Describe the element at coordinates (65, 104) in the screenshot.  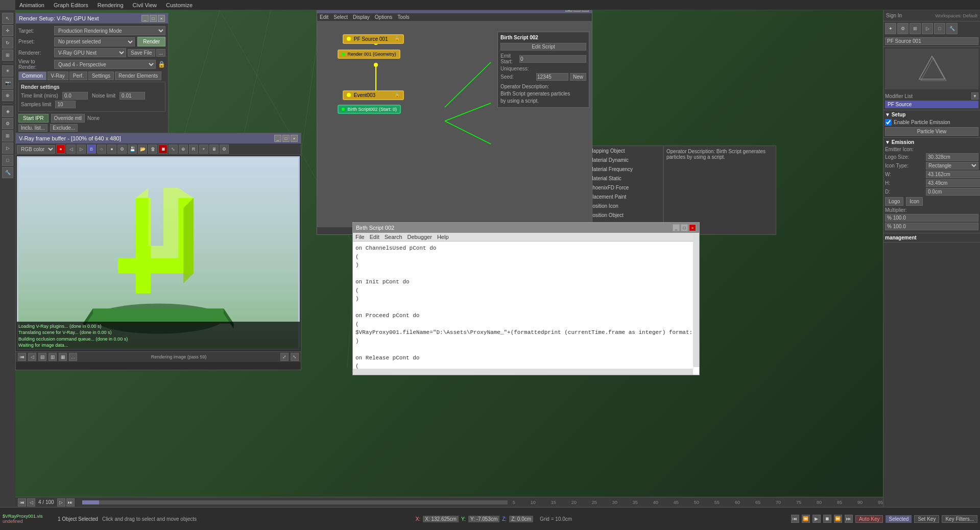
I see `samples-input` at that location.